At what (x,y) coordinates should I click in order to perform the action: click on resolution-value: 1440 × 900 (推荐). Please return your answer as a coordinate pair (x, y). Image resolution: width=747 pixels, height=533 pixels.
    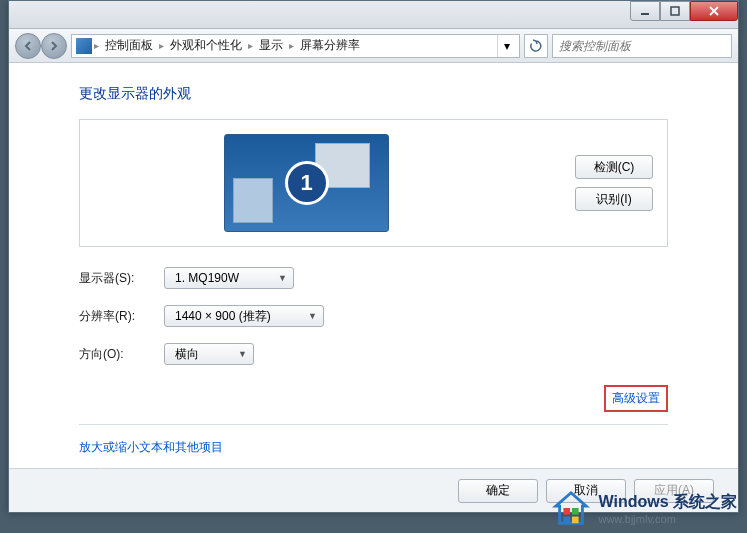
    Looking at the image, I should click on (223, 316).